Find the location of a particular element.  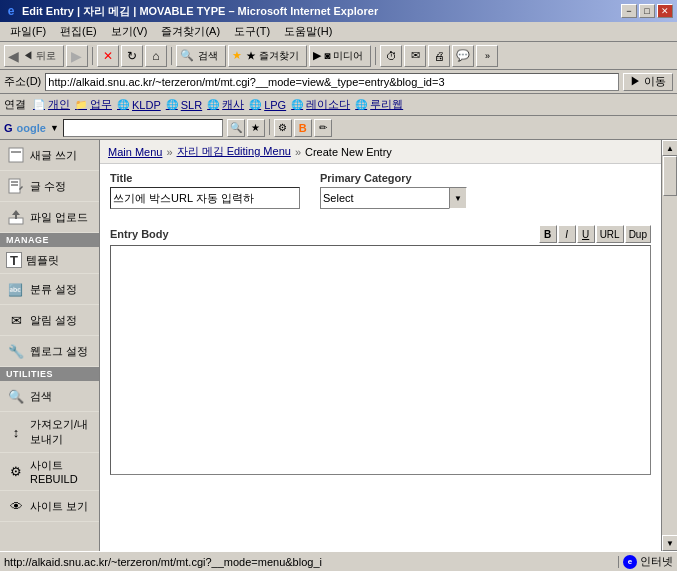

search-button: 🔍 검색 is located at coordinates (201, 56).